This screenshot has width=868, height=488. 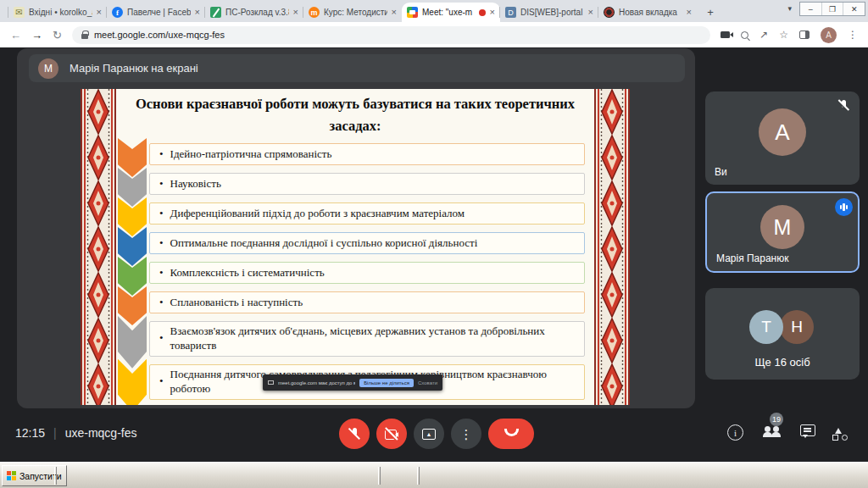 I want to click on chevron-down-icon: ▾, so click(x=790, y=8).